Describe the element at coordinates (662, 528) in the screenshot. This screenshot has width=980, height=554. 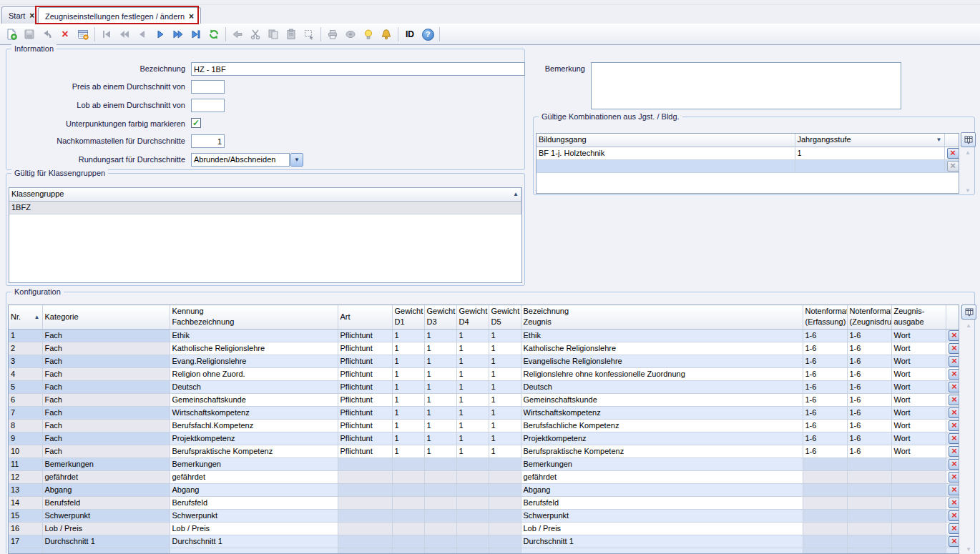
I see `cell-bezeichnung-zeugnis: Lob / Preis` at that location.